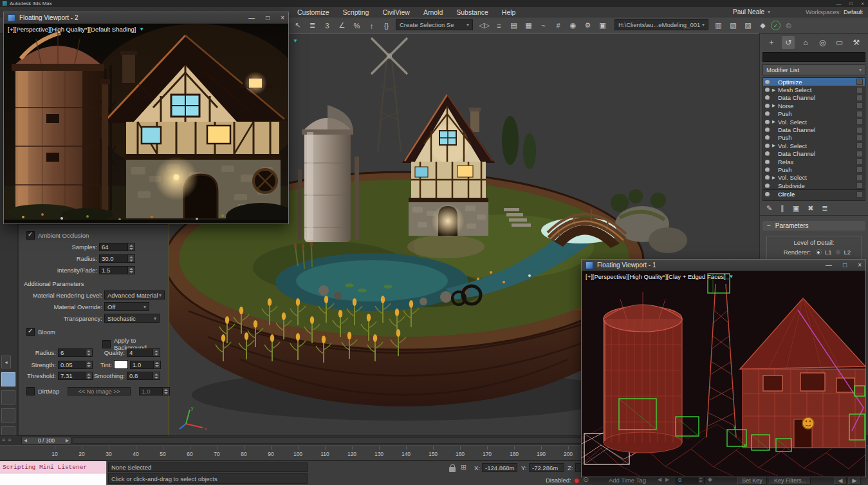  Describe the element at coordinates (46, 441) in the screenshot. I see `time-slider-handle: ◀ 0 / 300 ▶` at that location.